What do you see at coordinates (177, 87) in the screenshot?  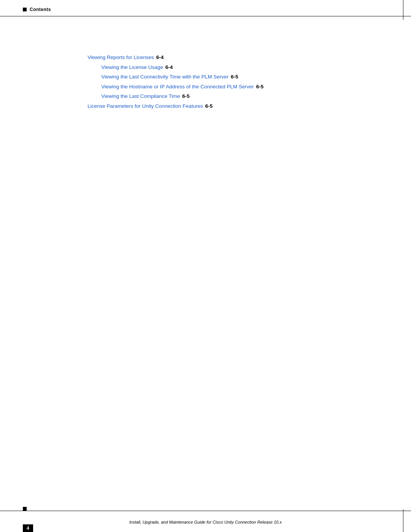 I see `toc-link-4: Viewing the Hostname or IP Address of th…` at bounding box center [177, 87].